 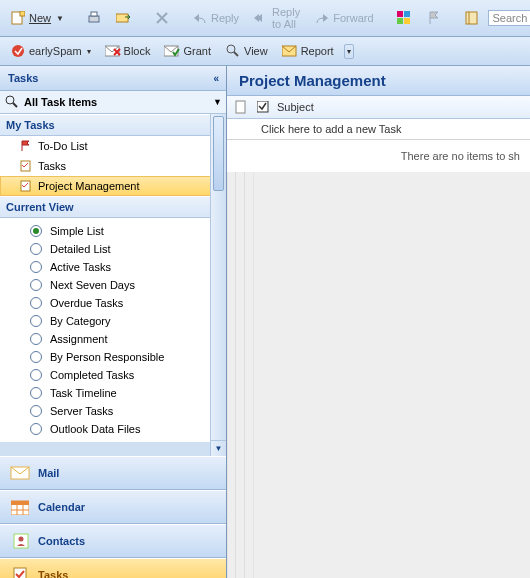 I want to click on reply-all-button: Reply to All, so click(x=276, y=18).